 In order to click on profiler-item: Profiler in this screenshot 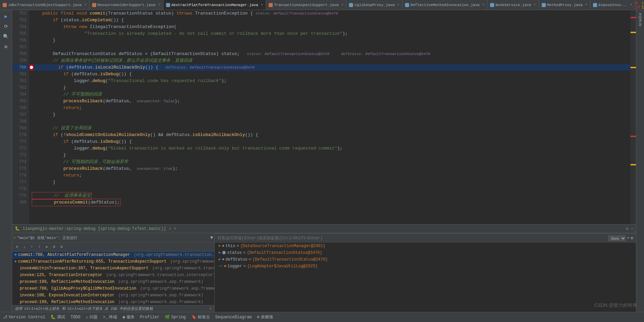, I will do `click(150, 317)`.